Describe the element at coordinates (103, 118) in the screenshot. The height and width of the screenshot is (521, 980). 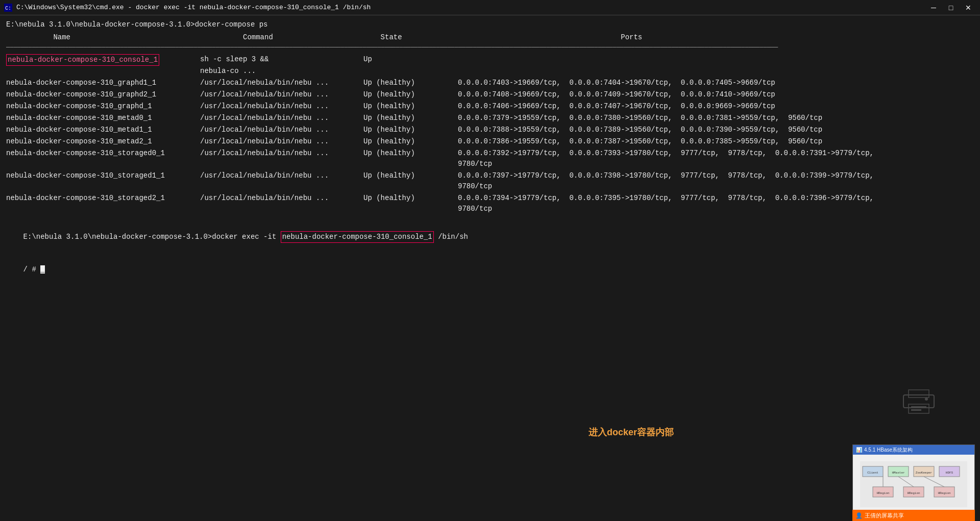
I see `container-name-metad0: nebula-docker-compose-310_metad0_1` at that location.